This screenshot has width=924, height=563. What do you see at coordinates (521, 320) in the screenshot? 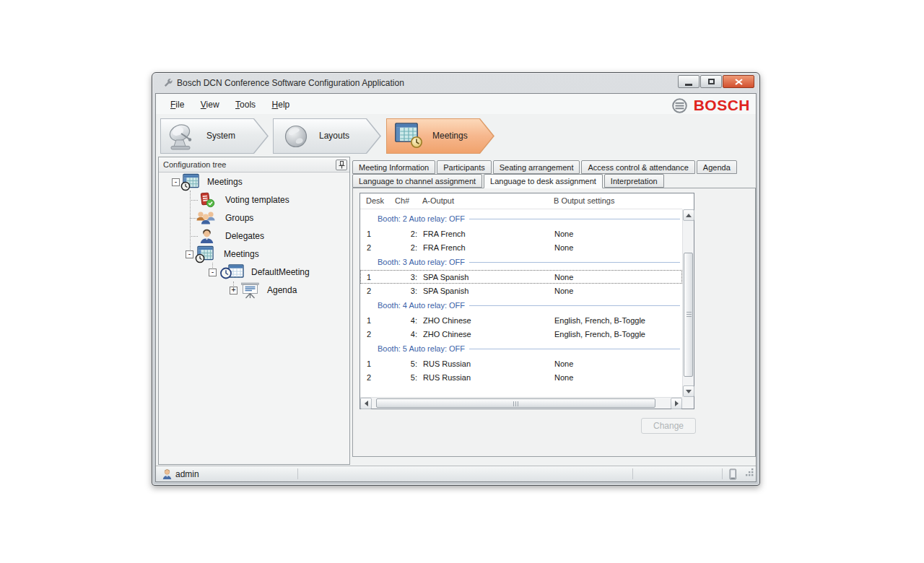
I see `table-row: 14:ZHO ChineseEnglish, French, B-Toggle` at bounding box center [521, 320].